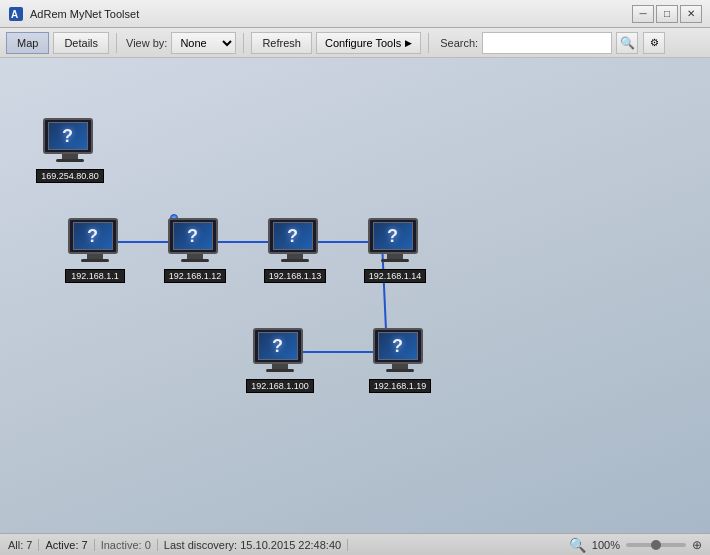  What do you see at coordinates (296, 276) in the screenshot?
I see `node-ip-label: 192.168.1.13` at bounding box center [296, 276].